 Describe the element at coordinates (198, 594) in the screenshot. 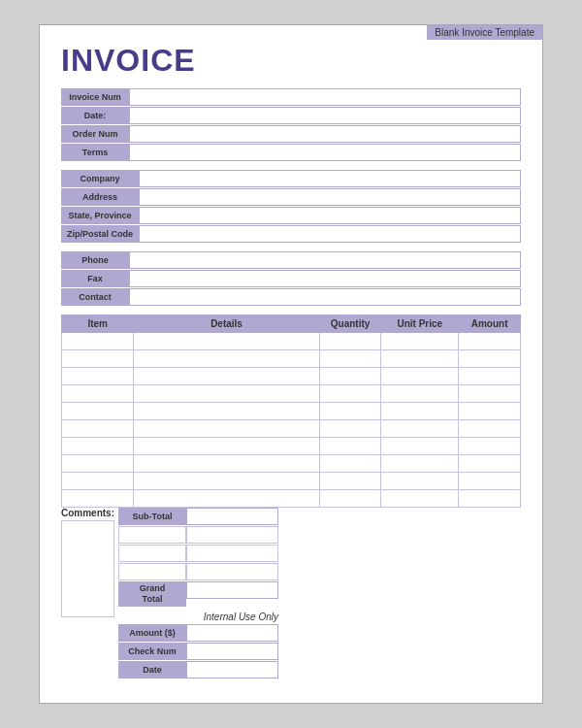

I see `grand-total-row: GrandTotal` at that location.